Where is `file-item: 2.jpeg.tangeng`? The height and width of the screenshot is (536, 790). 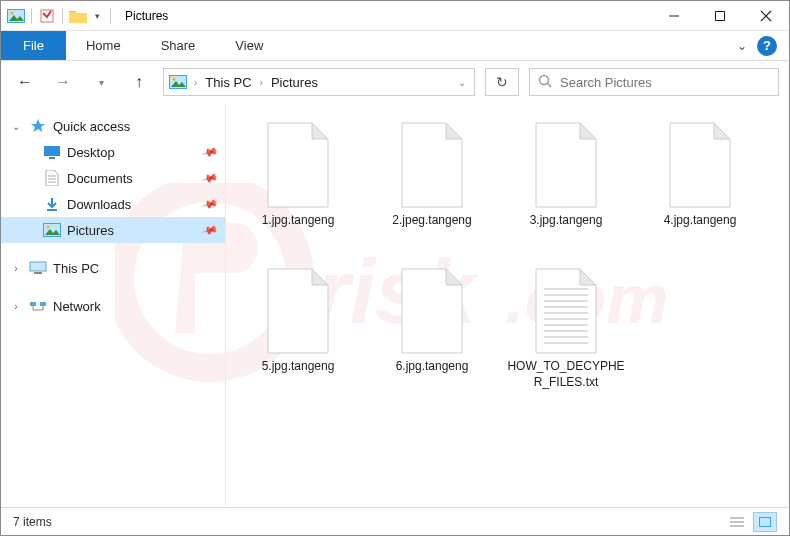 file-item: 2.jpeg.tangeng is located at coordinates (432, 185).